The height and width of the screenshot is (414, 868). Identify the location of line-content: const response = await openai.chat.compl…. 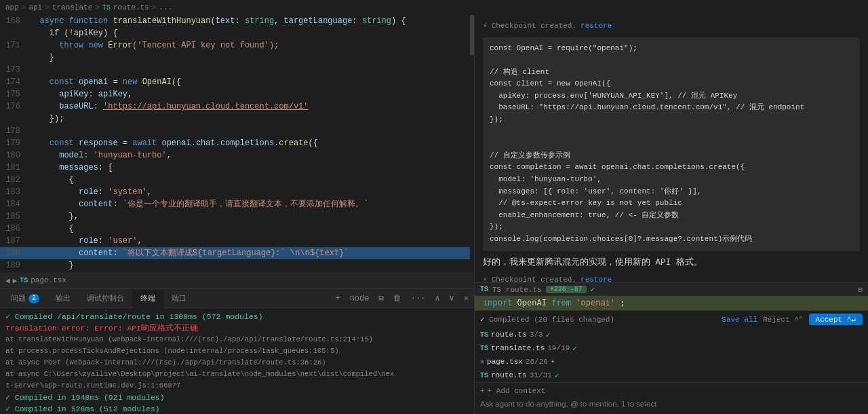
(251, 143).